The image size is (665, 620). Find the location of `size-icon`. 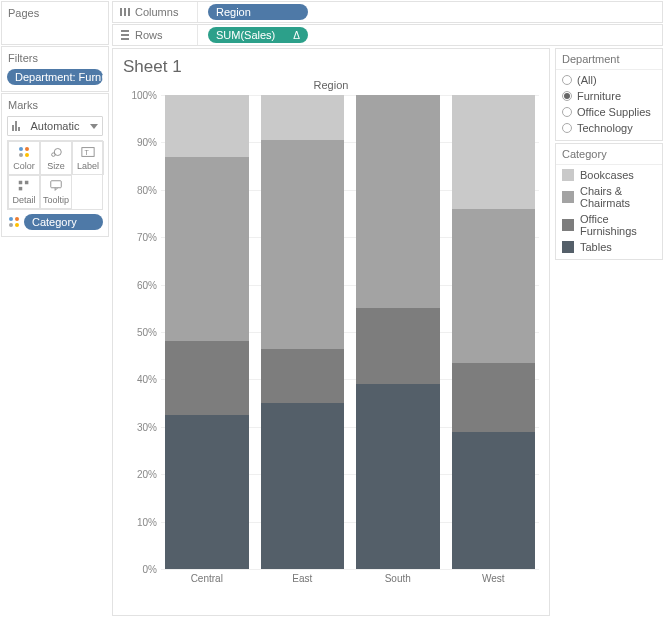

size-icon is located at coordinates (56, 152).